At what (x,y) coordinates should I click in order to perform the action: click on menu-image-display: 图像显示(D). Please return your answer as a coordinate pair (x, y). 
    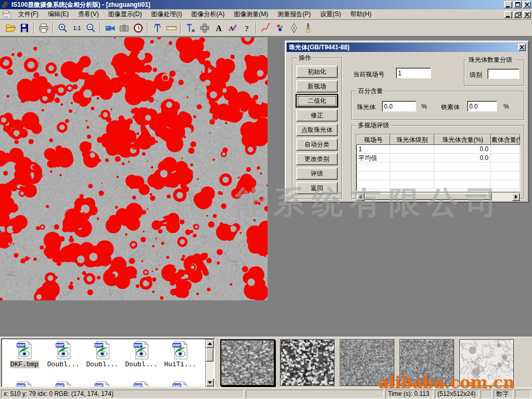
    Looking at the image, I should click on (125, 15).